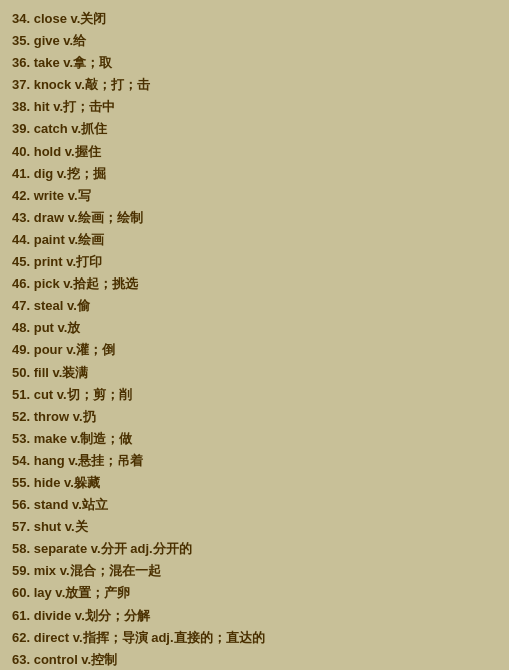 This screenshot has width=509, height=670. What do you see at coordinates (254, 196) in the screenshot?
I see `list-item: 42. write v.写` at bounding box center [254, 196].